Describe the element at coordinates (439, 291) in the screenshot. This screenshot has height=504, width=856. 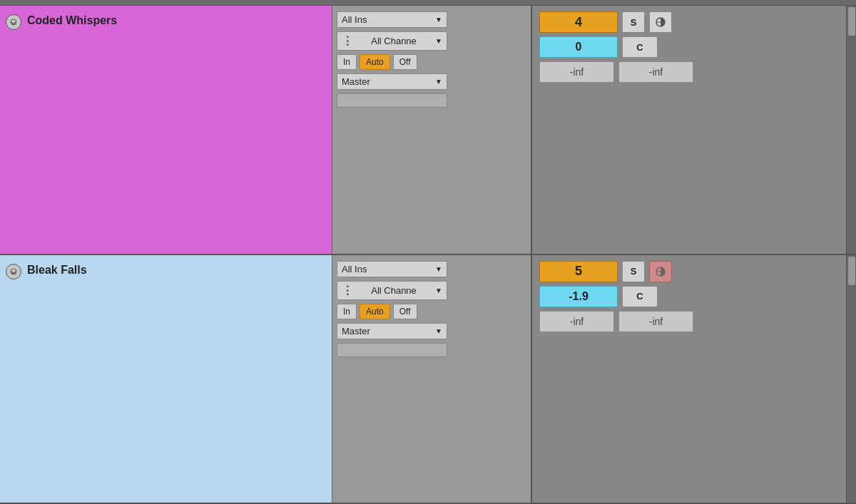
I see `channel-arrow-1: ▼` at that location.